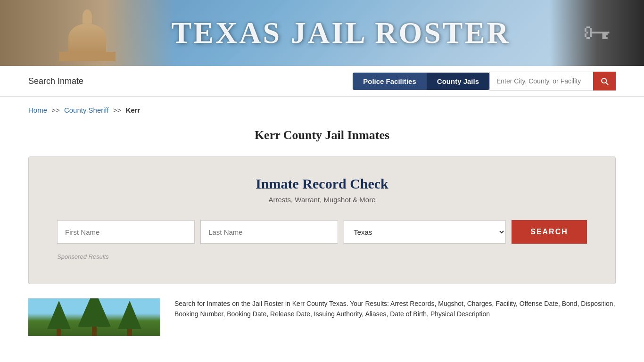  Describe the element at coordinates (389, 81) in the screenshot. I see `police-facilities-button: Police Facilities` at that location.